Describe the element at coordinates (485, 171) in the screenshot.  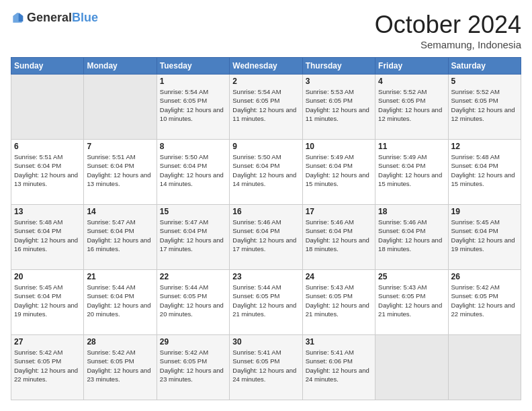
I see `day-info: Sunrise: 5:48 AMSunset: 6:04 PMDaylight:…` at that location.